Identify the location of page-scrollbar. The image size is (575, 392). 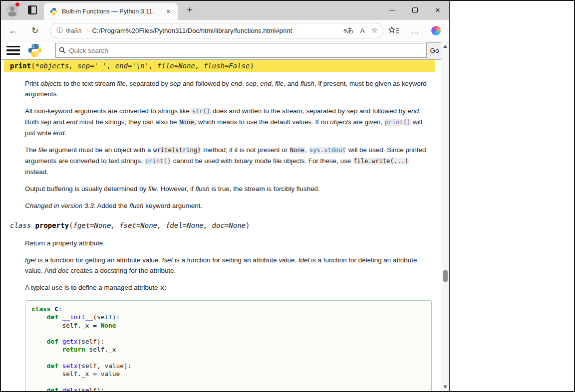
(445, 216).